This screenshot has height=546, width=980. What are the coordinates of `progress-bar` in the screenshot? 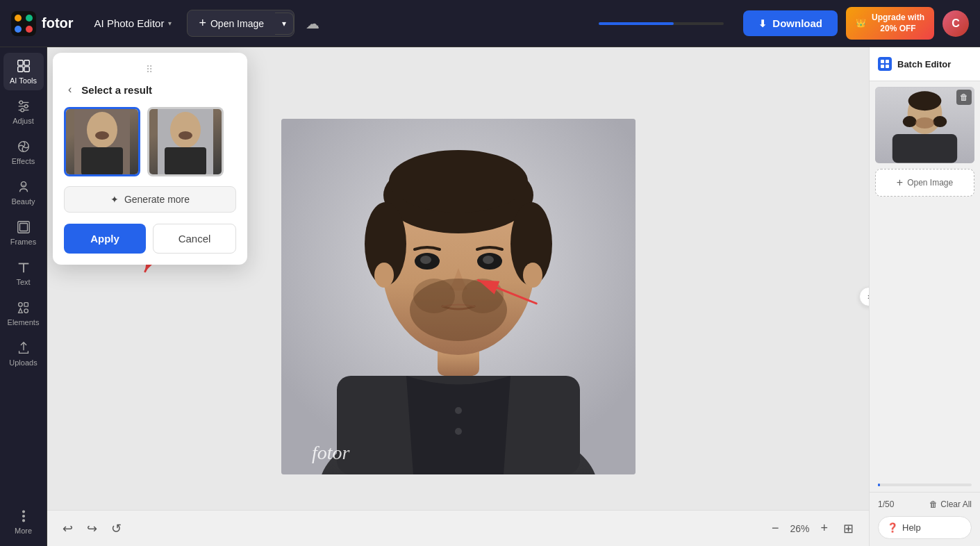 It's located at (636, 24).